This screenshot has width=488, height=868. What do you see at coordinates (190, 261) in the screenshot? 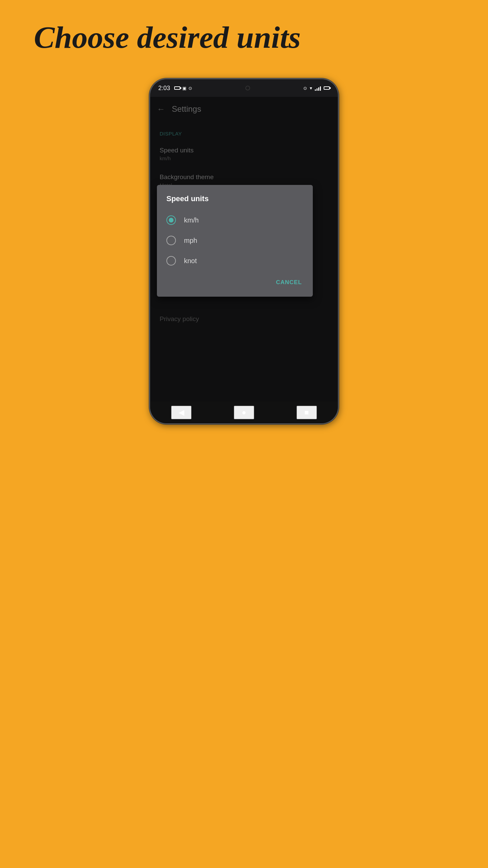
I see `radio-knot-label: knot` at bounding box center [190, 261].